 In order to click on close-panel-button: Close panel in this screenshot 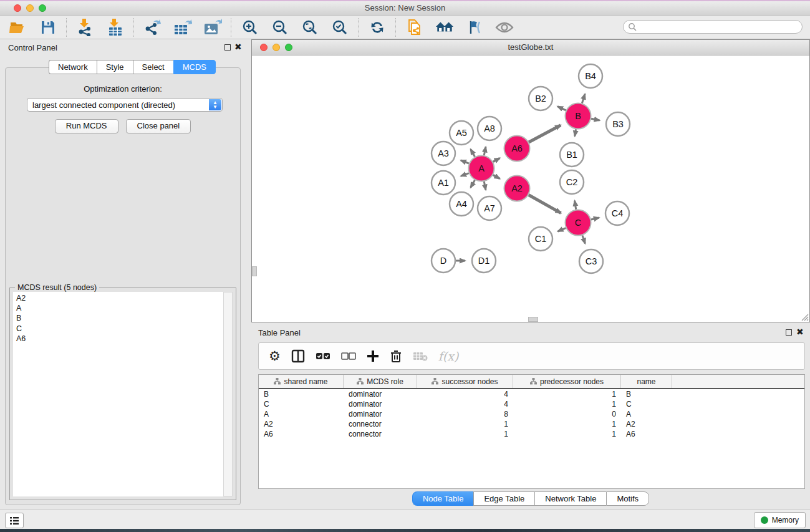, I will do `click(158, 126)`.